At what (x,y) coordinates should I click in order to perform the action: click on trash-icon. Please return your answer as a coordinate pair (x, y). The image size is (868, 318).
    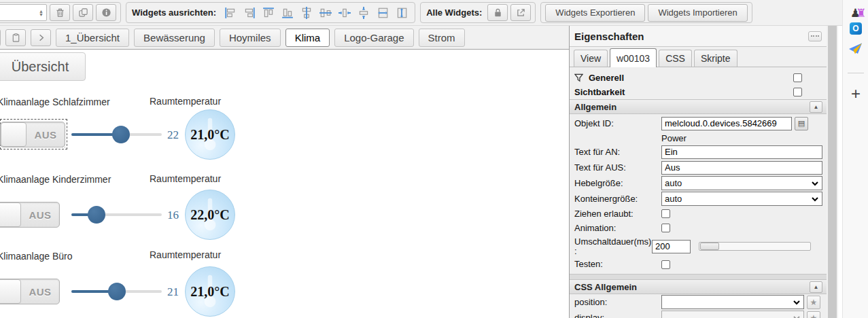
    Looking at the image, I should click on (60, 12).